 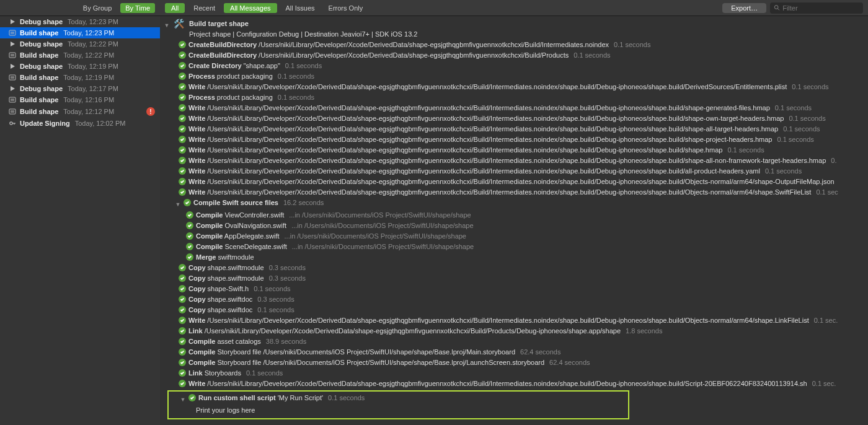 What do you see at coordinates (12, 89) in the screenshot?
I see `play-icon` at bounding box center [12, 89].